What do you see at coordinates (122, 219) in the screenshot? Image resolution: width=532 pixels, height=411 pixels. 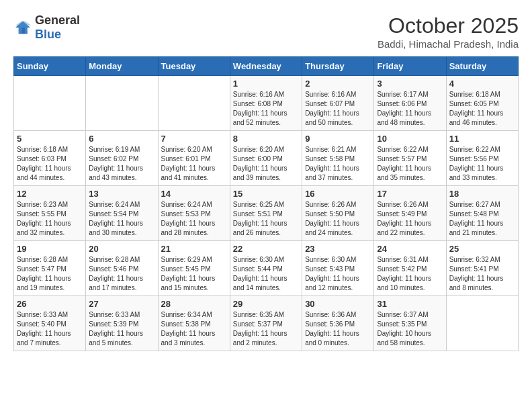 I see `day-content: Sunrise: 6:24 AM Sunset: 5:54 PM Dayligh…` at bounding box center [122, 219].